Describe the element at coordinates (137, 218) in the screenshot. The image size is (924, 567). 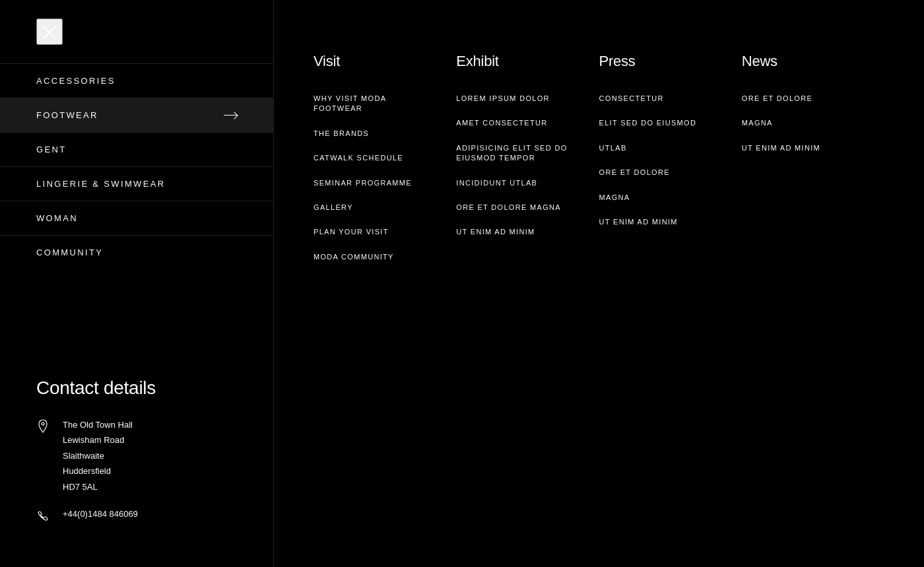
I see `nav-item-woman: WOMAN` at that location.